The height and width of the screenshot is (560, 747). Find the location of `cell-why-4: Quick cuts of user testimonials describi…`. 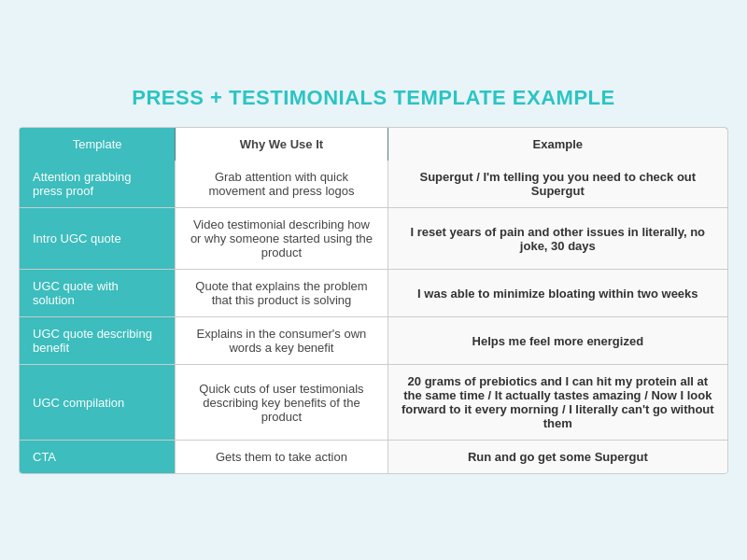

cell-why-4: Quick cuts of user testimonials describi… is located at coordinates (282, 403).